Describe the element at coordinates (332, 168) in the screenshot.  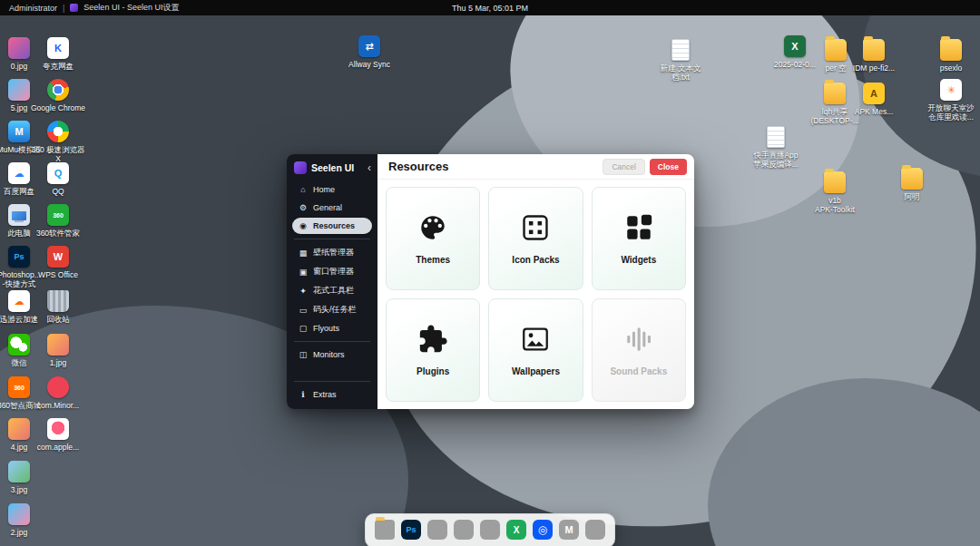
I see `app-name: Seelen UI` at that location.